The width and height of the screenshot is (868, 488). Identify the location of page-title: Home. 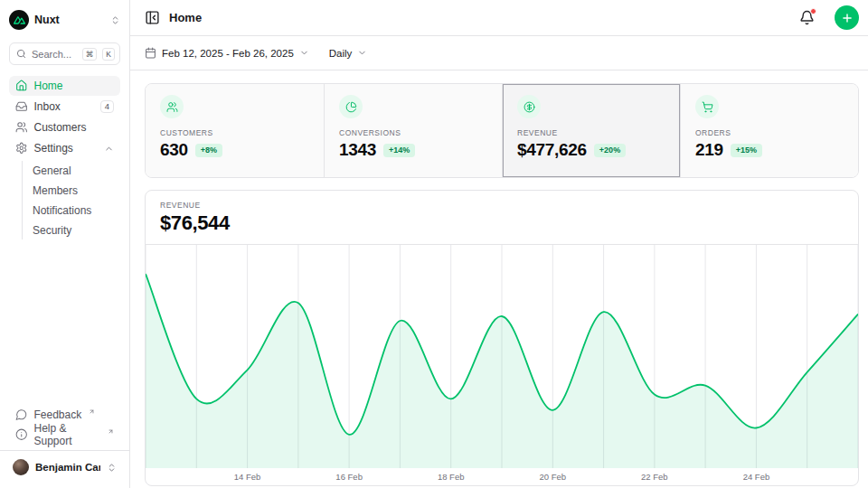
(479, 18).